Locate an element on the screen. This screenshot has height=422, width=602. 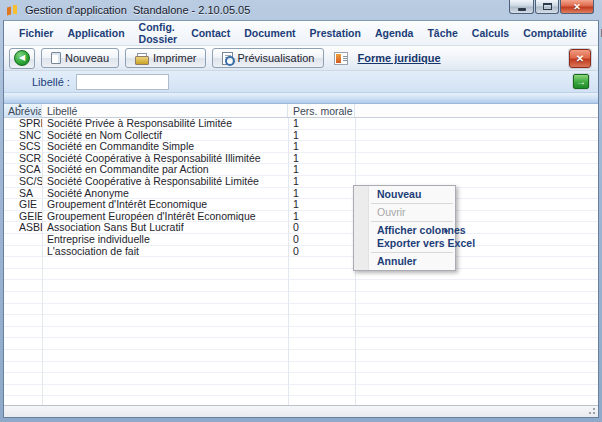
context-menu-item-label: Afficher colonnes is located at coordinates (422, 230).